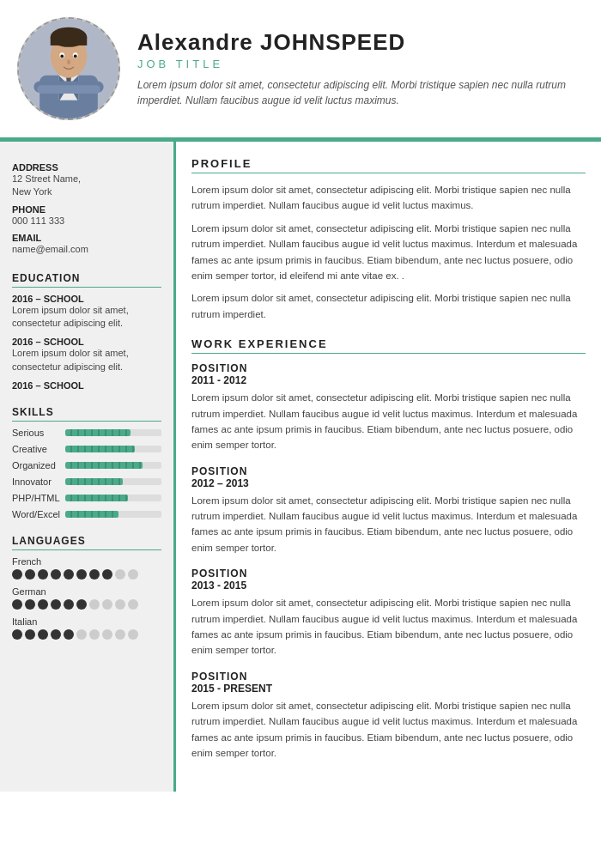  What do you see at coordinates (87, 587) in the screenshot?
I see `languages-section: LANGUAGES FrenchGermanItalian` at bounding box center [87, 587].